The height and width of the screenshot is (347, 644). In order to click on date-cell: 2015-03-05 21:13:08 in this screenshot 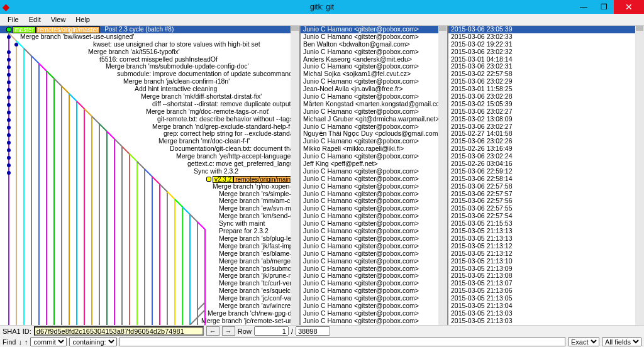, I will do `click(546, 276)`.